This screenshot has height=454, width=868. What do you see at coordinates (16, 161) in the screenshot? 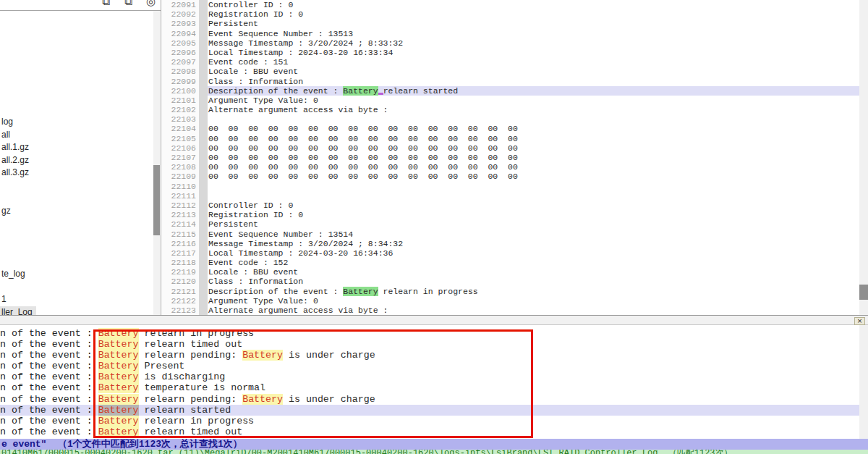
I see `file-tree-item: all.2.gz` at bounding box center [16, 161].